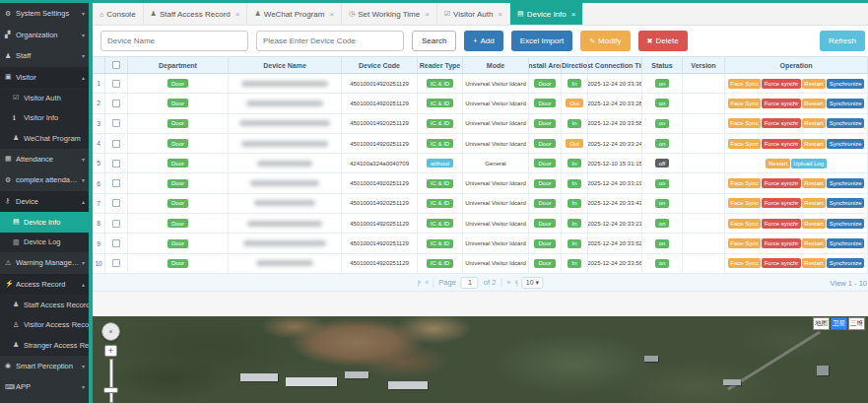 This screenshot has height=403, width=868. I want to click on map-zoom-slider-thumb, so click(110, 390).